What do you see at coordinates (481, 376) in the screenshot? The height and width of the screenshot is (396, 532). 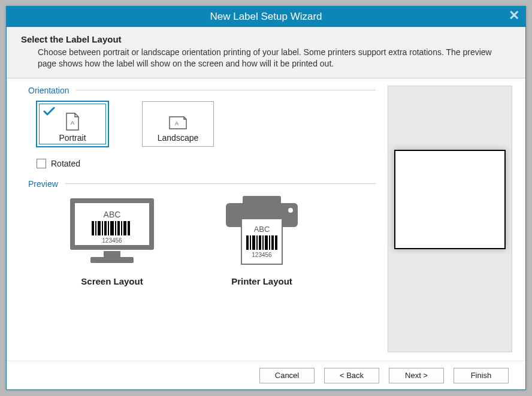 I see `finish-button: Finish` at bounding box center [481, 376].